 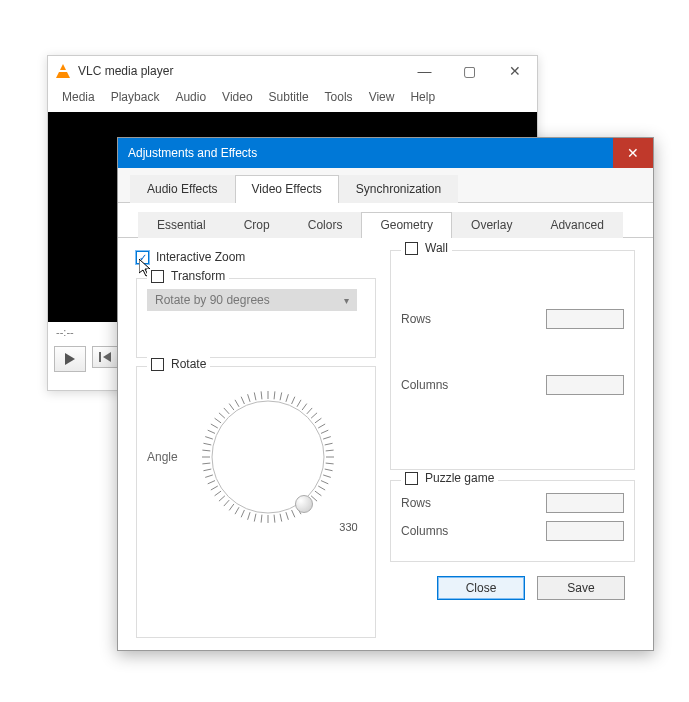 What do you see at coordinates (512, 521) in the screenshot?
I see `puzzle-group: Puzzle game Rows ▲▼ Columns ▲▼` at bounding box center [512, 521].